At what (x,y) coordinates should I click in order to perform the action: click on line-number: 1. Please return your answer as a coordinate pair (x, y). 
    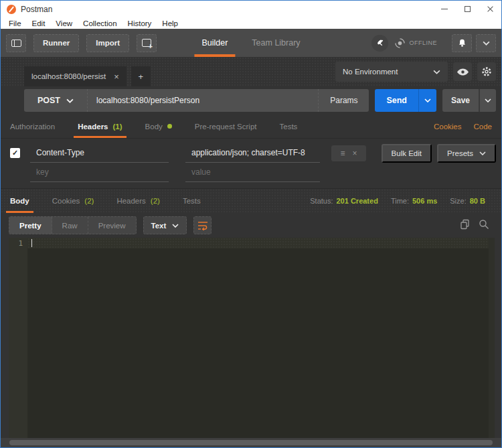
    Looking at the image, I should click on (16, 244).